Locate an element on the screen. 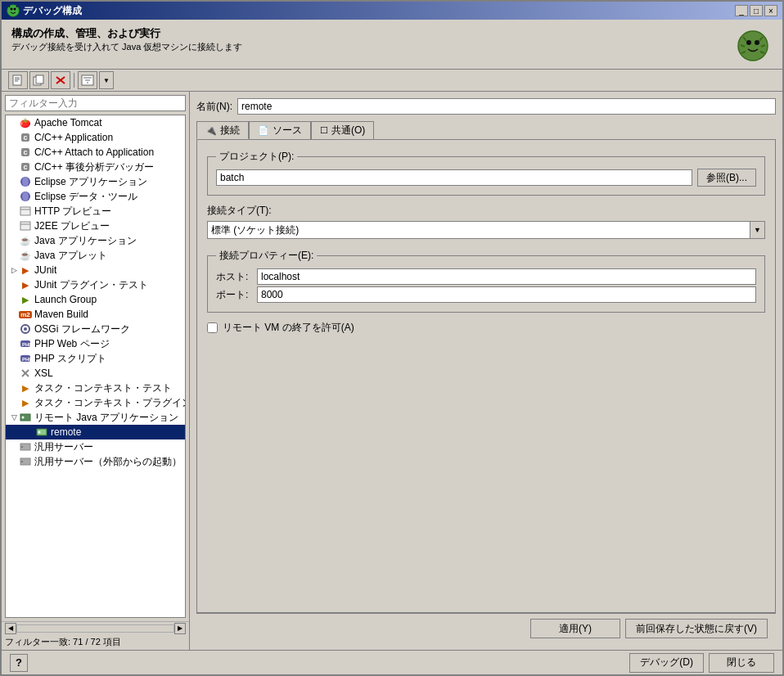  list-item: ▽ リモート Java アプリケーション is located at coordinates (95, 417).